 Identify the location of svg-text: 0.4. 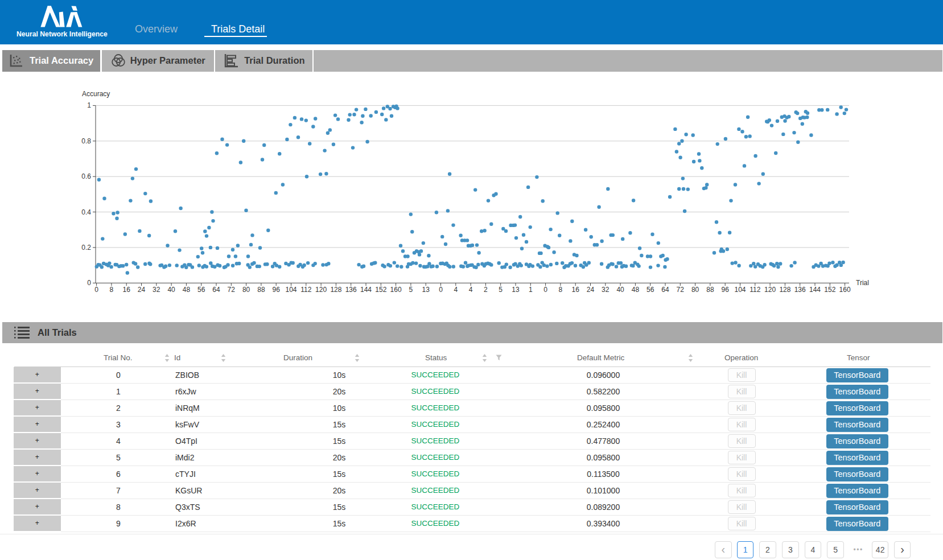
(87, 212).